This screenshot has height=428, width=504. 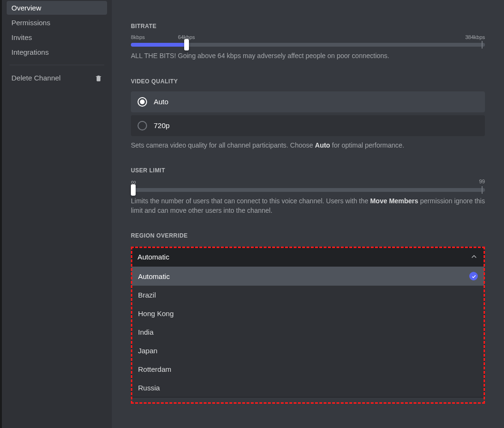 I want to click on region-option-label: Russia, so click(x=149, y=388).